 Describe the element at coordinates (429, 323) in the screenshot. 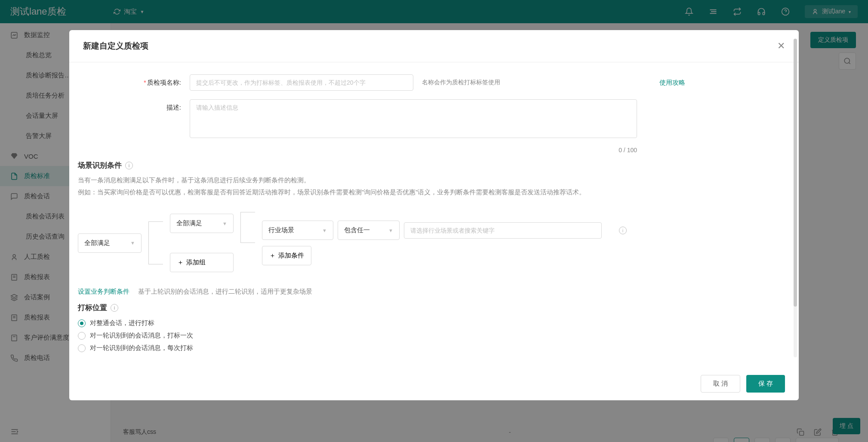

I see `radio-whole-session: 对整通会话，进行打标` at that location.